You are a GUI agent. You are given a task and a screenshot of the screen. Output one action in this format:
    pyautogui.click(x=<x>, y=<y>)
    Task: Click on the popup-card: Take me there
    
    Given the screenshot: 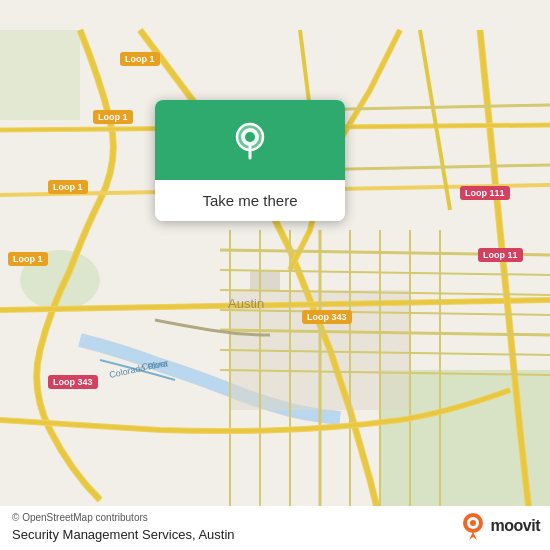 What is the action you would take?
    pyautogui.click(x=250, y=160)
    